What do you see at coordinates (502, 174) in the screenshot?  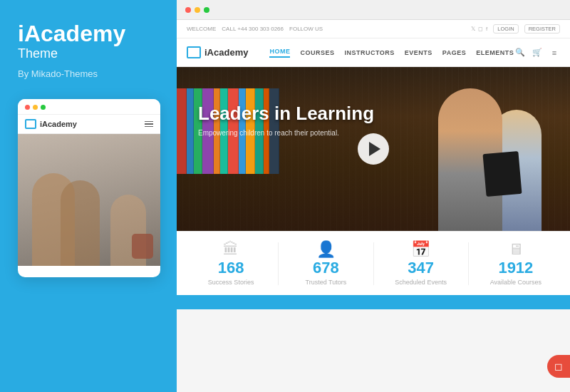 I see `hero-book` at bounding box center [502, 174].